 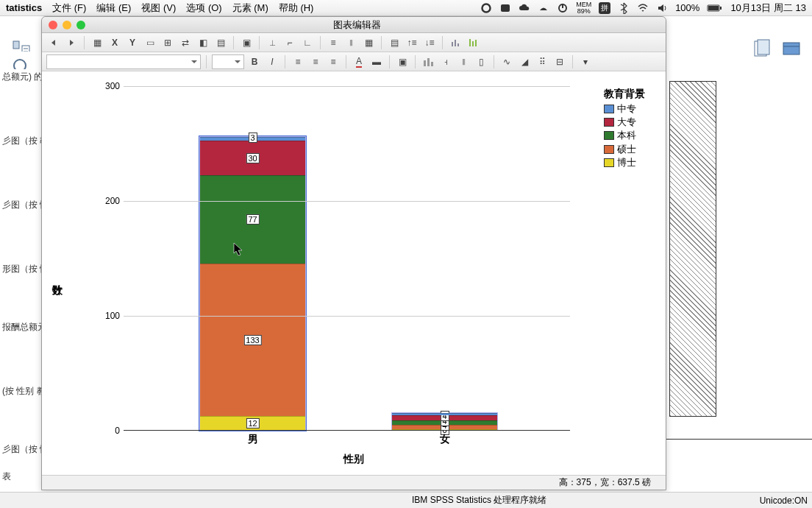 I want to click on stack-button: ▯, so click(x=481, y=62).